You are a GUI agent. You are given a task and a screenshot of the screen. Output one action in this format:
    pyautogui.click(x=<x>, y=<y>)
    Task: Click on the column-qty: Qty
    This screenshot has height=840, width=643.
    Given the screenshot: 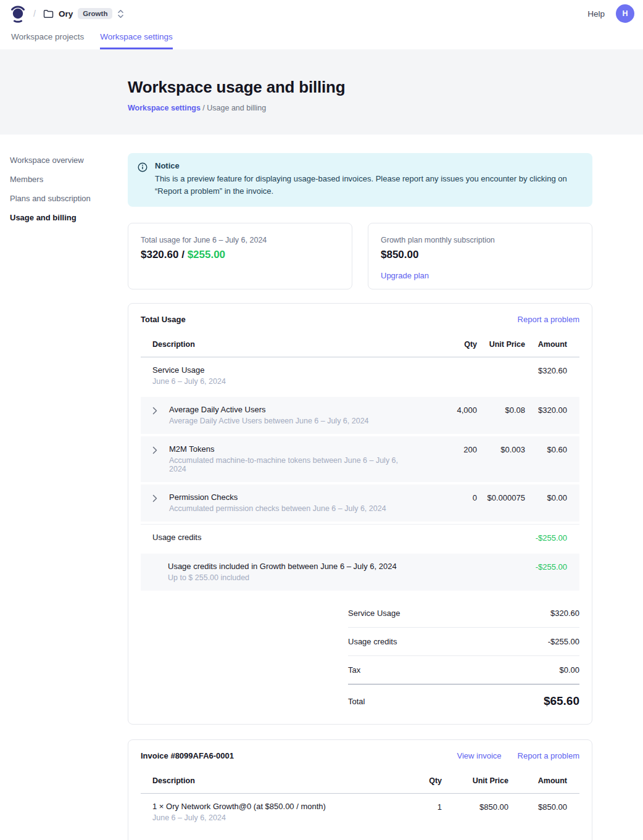 What is the action you would take?
    pyautogui.click(x=440, y=344)
    